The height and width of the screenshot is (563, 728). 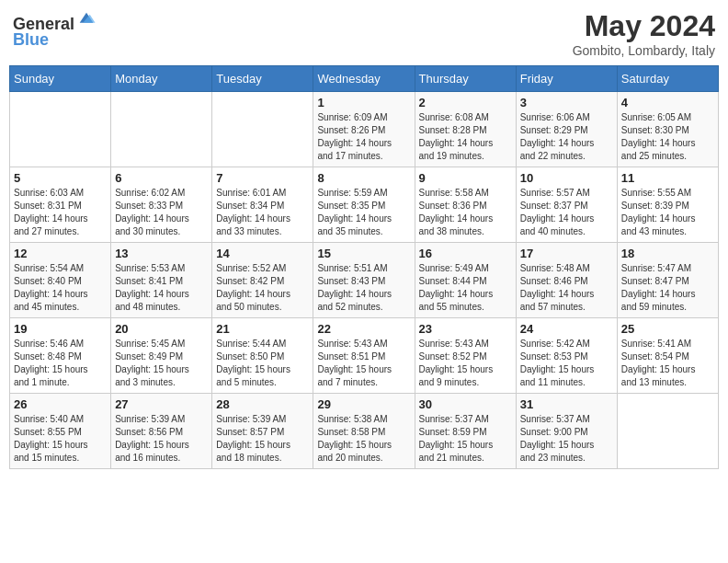 What do you see at coordinates (566, 356) in the screenshot?
I see `calendar-cell: 24Sunrise: 5:42 AM Sunset: 8:53 PM Dayli…` at bounding box center [566, 356].